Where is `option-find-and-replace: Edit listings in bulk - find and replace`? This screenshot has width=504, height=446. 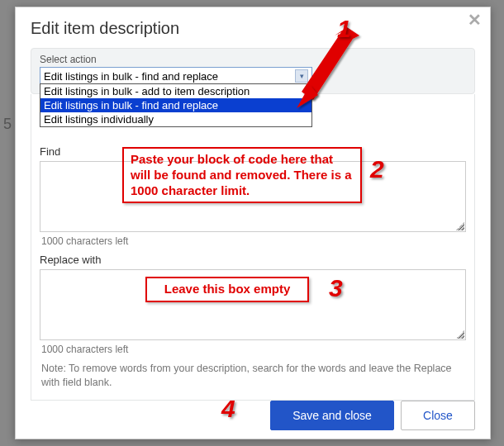 option-find-and-replace: Edit listings in bulk - find and replace is located at coordinates (176, 106).